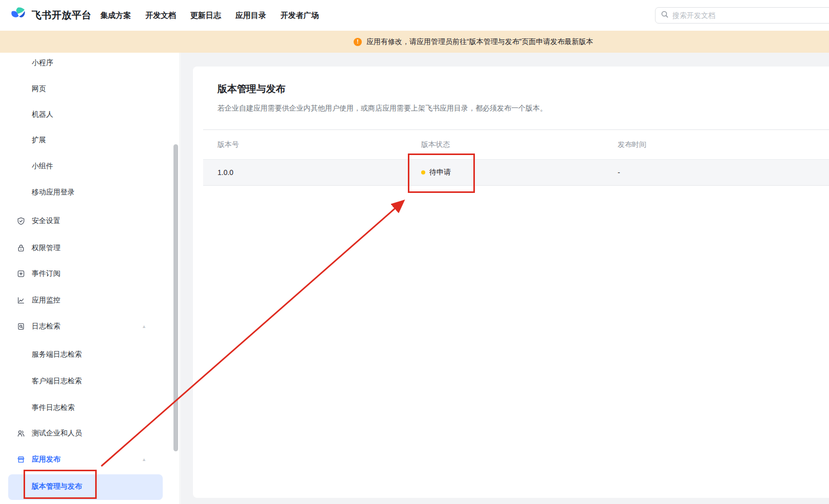 The width and height of the screenshot is (829, 504). What do you see at coordinates (21, 221) in the screenshot?
I see `shield-icon` at bounding box center [21, 221].